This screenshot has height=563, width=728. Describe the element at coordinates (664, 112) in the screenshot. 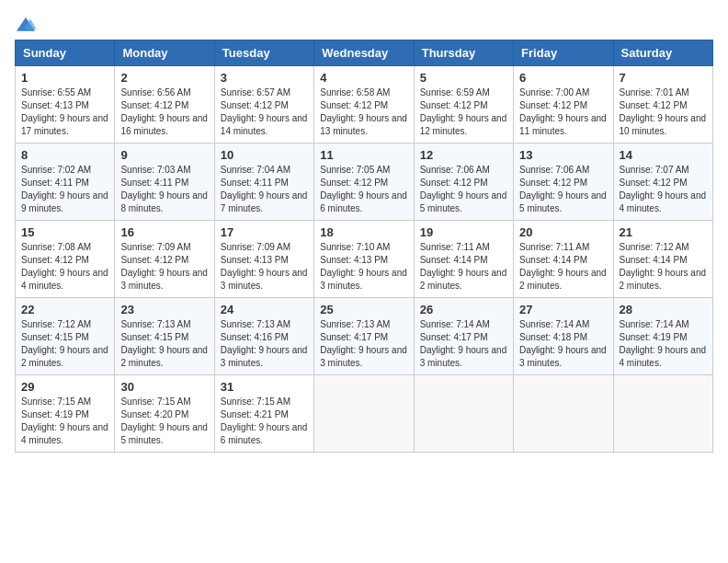

I see `day-info: Sunrise: 7:01 AM Sunset: 4:12 PM Dayligh…` at that location.